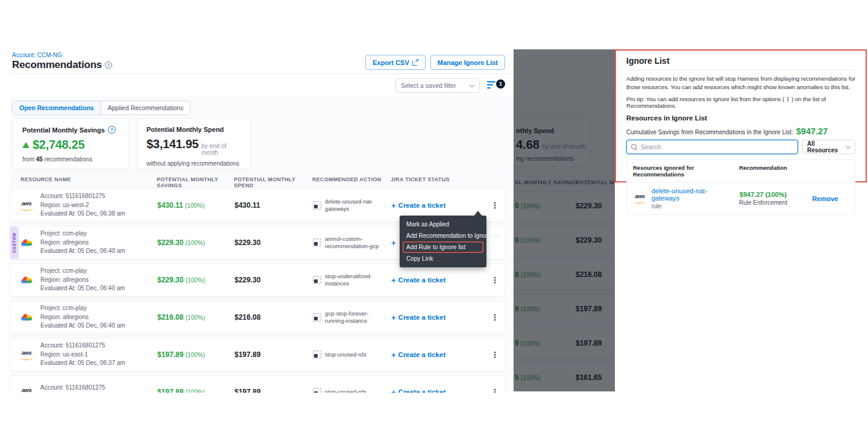 This screenshot has height=448, width=868. Describe the element at coordinates (355, 317) in the screenshot. I see `recommended-action: gcp-stop-forever-running-instance` at that location.